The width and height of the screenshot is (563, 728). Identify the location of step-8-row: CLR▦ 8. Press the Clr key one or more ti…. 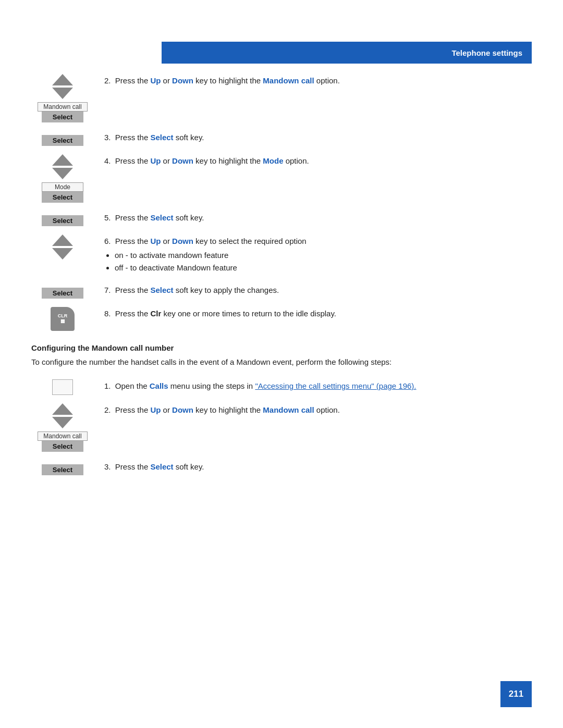
(282, 318).